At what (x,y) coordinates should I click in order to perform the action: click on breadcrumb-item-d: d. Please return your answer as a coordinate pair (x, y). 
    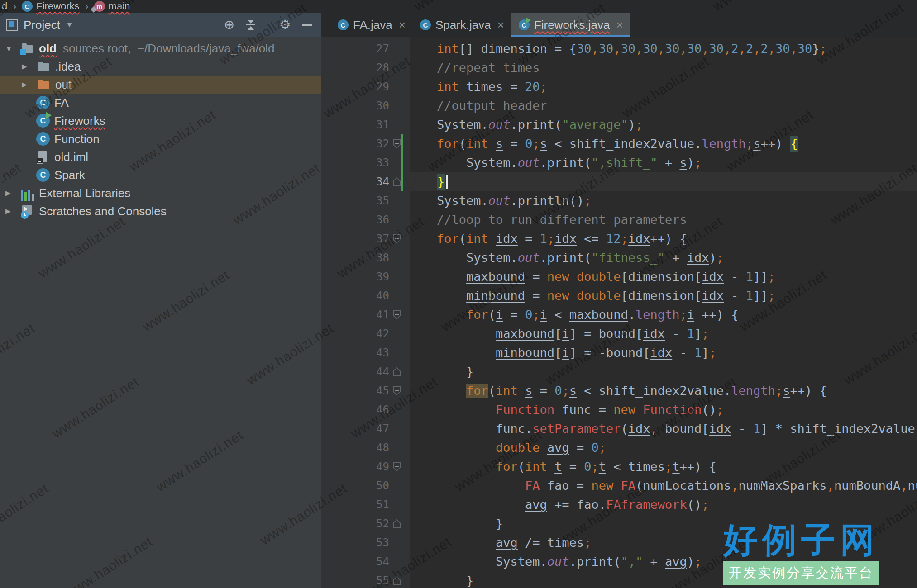
    Looking at the image, I should click on (5, 6).